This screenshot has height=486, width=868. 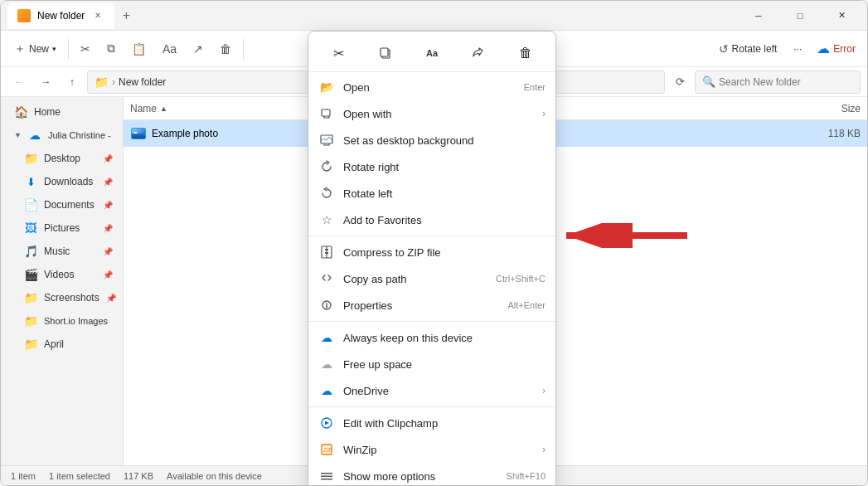 I want to click on tab-title: New folder, so click(x=61, y=16).